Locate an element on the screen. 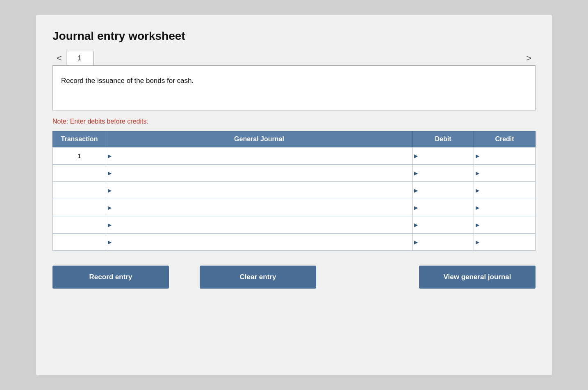 This screenshot has width=588, height=390. journal-cell-1: ▶ is located at coordinates (259, 173).